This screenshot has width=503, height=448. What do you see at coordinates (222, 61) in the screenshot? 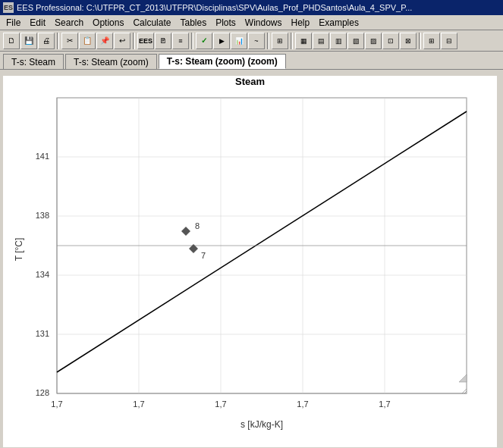
I see `tab-steam-zoom-zoom: T-s: Steam (zoom) (zoom)` at bounding box center [222, 61].